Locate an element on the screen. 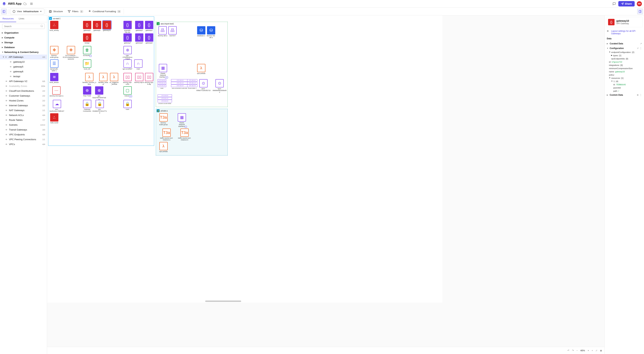 The image size is (644, 354). res-db1: ⛁database-1 is located at coordinates (201, 31).